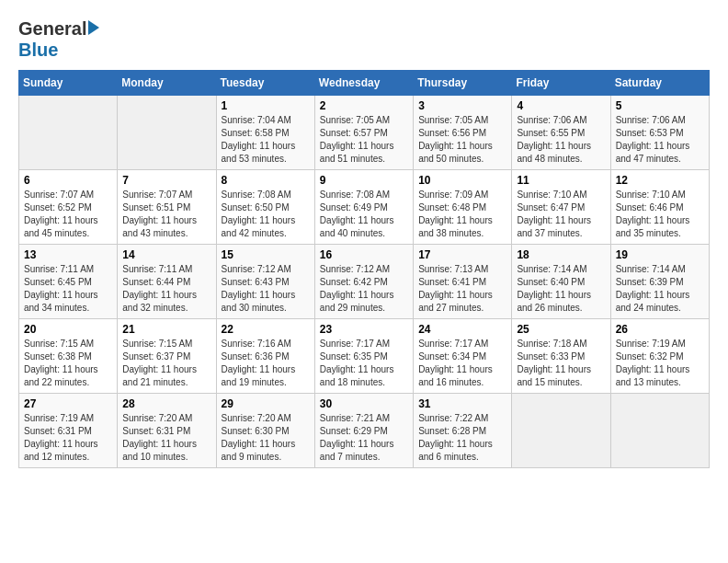  I want to click on calendar-cell: 17Sunrise: 7:13 AMSunset: 6:41 PMDayligh…, so click(463, 282).